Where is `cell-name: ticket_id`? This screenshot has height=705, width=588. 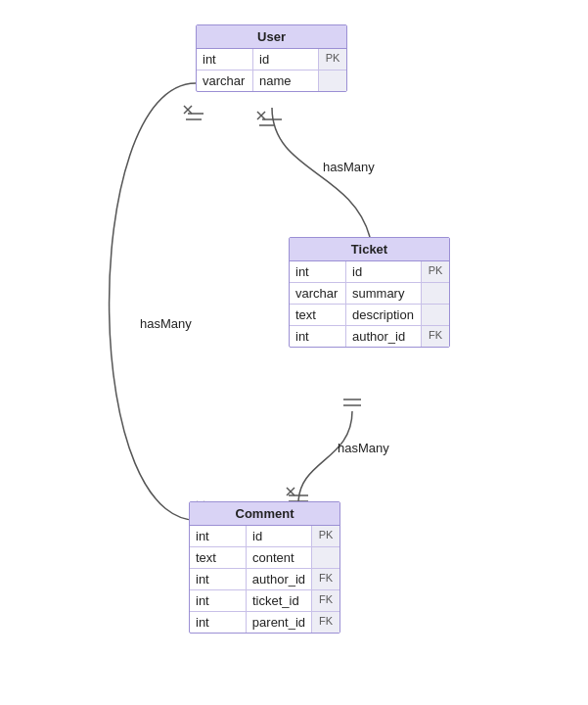
cell-name: ticket_id is located at coordinates (280, 601).